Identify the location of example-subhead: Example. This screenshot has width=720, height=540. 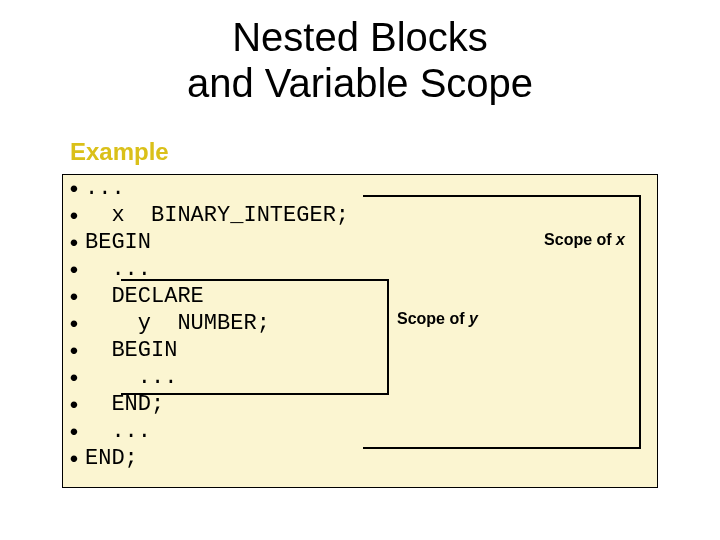
(120, 152).